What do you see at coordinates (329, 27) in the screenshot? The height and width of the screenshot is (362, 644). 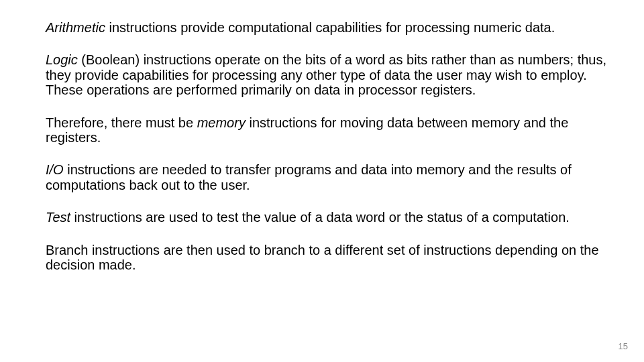 I see `paragraph-arithmetic: Arithmetic instructions provide computat…` at bounding box center [329, 27].